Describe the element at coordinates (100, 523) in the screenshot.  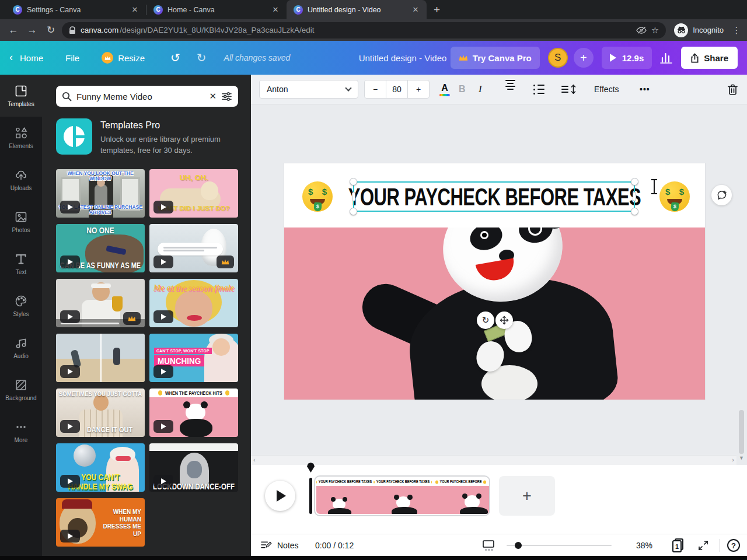
I see `template-pug-dress-up: WHEN MY HUMAN DRESSES ME UP` at that location.